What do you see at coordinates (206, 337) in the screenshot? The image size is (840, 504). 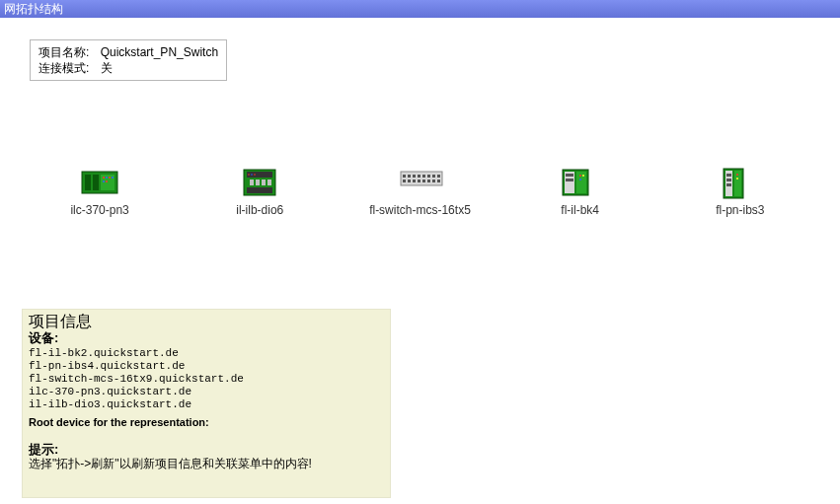 I see `info-devices-heading: 设备:` at bounding box center [206, 337].